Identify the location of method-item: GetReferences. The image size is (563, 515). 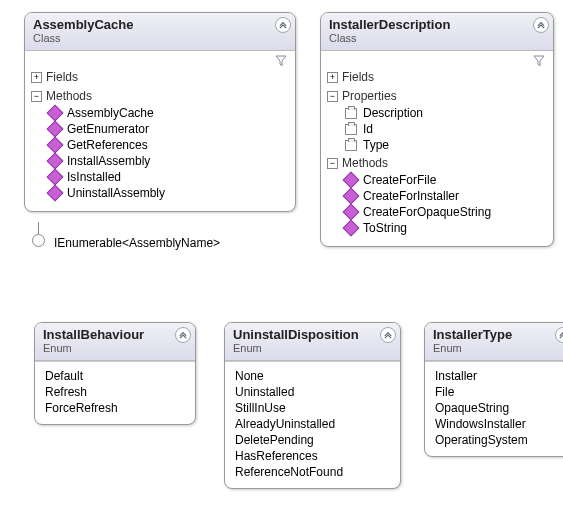
(169, 145).